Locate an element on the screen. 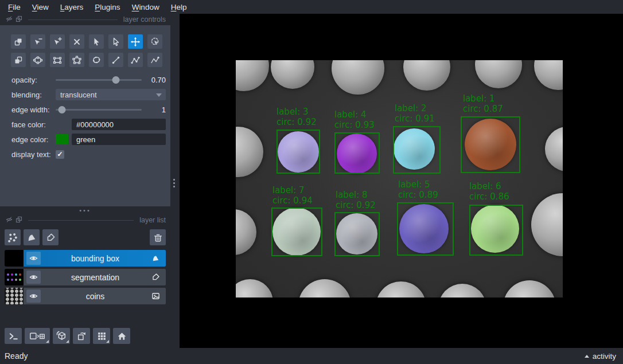 The width and height of the screenshot is (623, 364). edge-width-label: edge width: is located at coordinates (33, 110).